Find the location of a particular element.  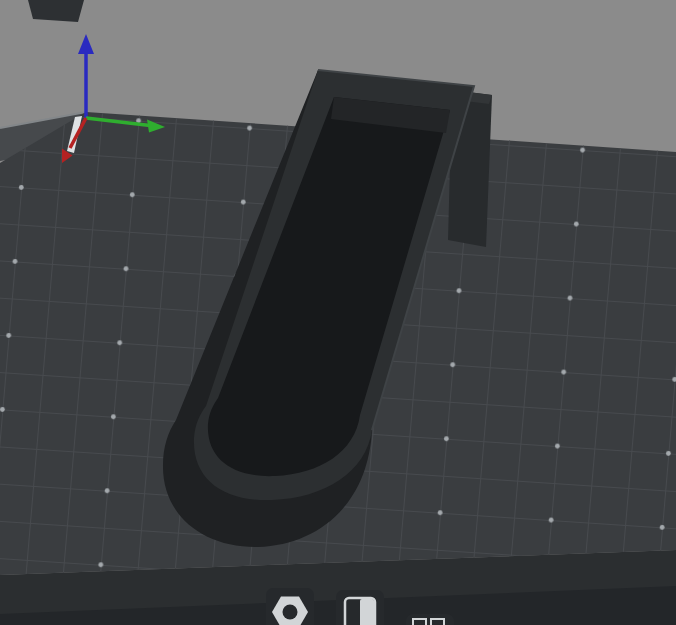

toolbar-button-split is located at coordinates (360, 608).